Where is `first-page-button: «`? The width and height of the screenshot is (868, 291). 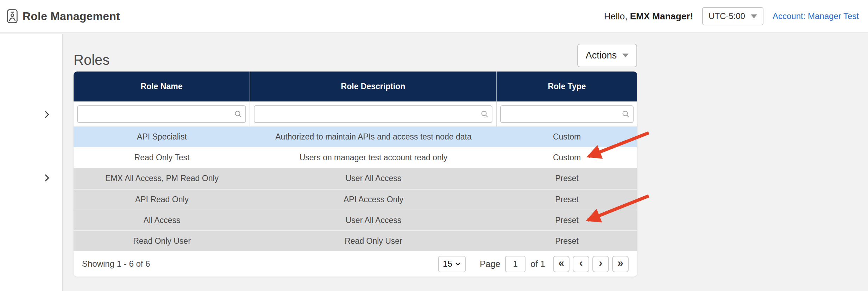
first-page-button: « is located at coordinates (561, 264).